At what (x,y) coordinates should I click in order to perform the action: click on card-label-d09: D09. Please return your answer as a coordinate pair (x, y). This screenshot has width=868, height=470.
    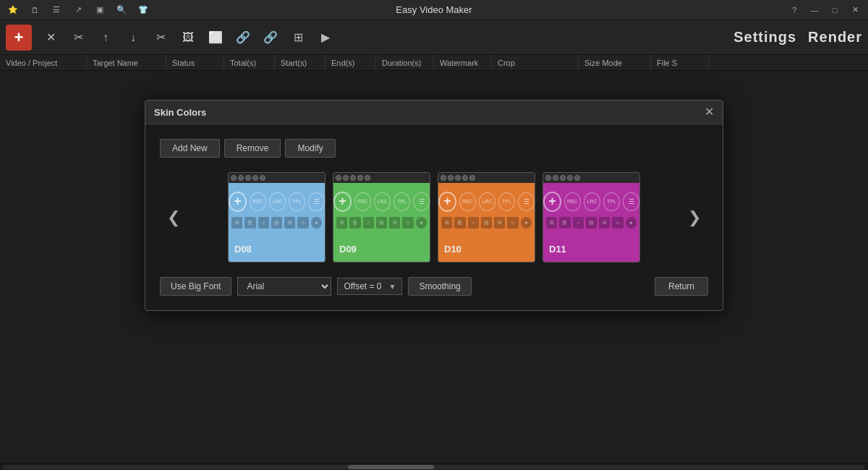
    Looking at the image, I should click on (382, 249).